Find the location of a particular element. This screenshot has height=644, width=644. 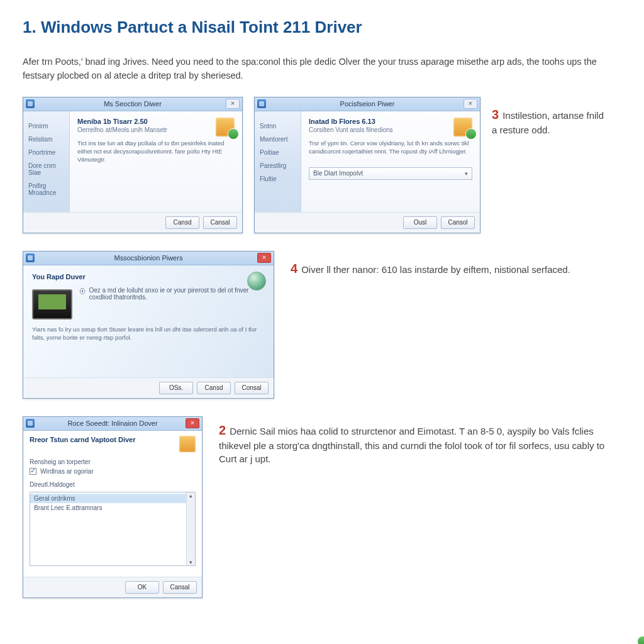

dialog-a-heading: Meniba 1b Tisarr 2.50 is located at coordinates (156, 121).